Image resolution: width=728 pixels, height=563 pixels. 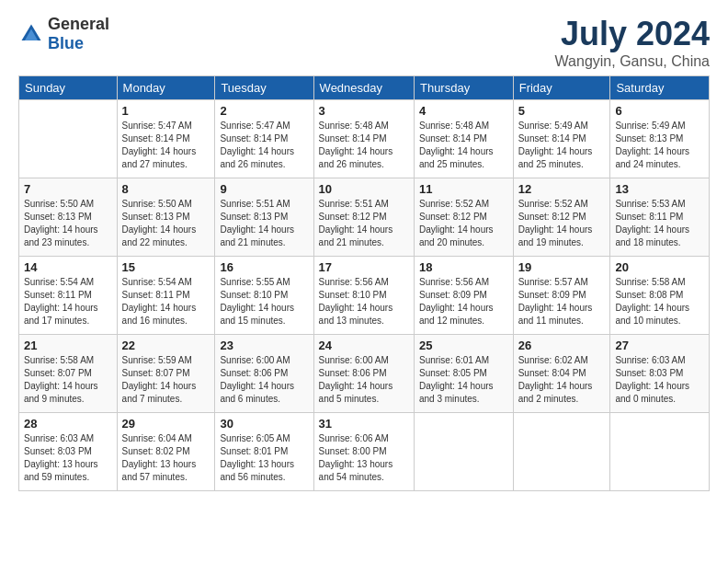 What do you see at coordinates (68, 88) in the screenshot?
I see `col-sunday: Sunday` at bounding box center [68, 88].